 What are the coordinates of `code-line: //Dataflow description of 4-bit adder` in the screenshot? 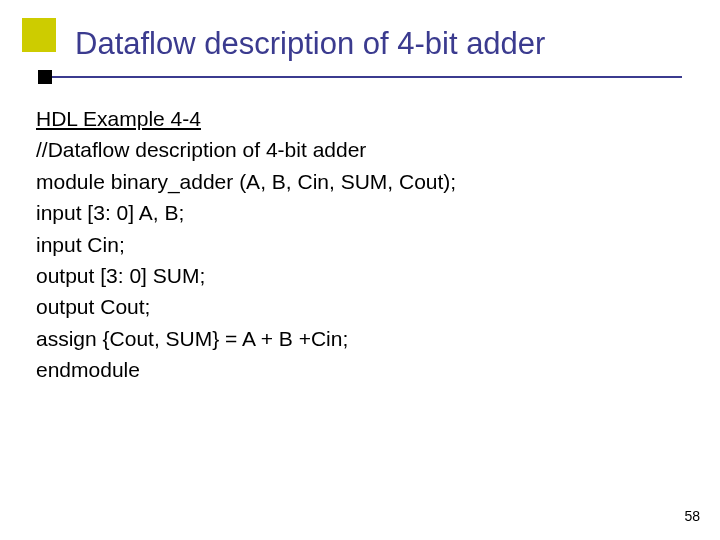 It's located at (358, 150).